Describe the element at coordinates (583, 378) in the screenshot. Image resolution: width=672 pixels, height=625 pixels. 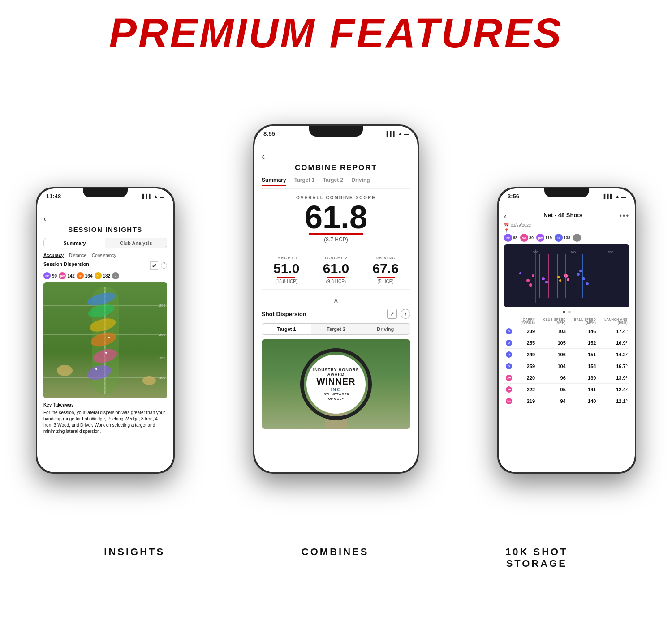
I see `cell-ballspeed-4: 139` at that location.